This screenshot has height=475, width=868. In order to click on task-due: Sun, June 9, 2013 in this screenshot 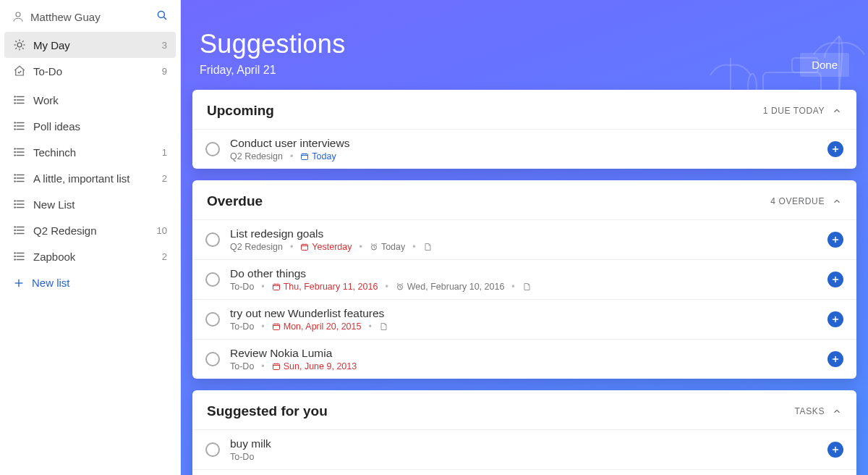, I will do `click(314, 366)`.